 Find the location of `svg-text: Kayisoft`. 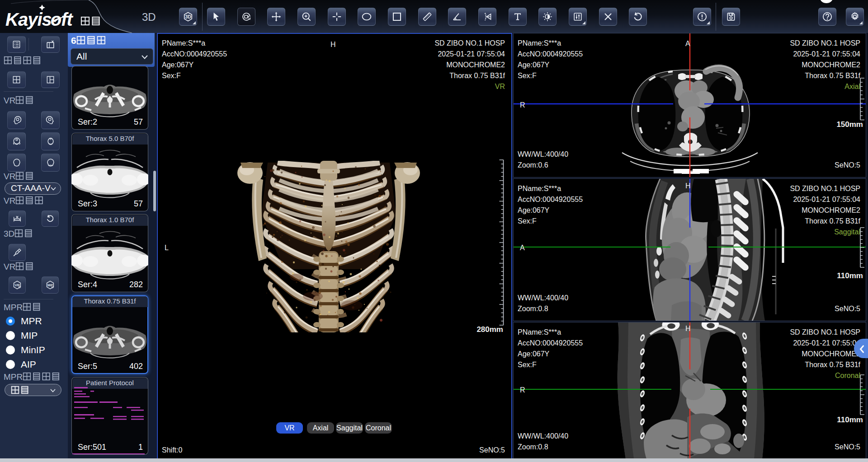

svg-text: Kayisoft is located at coordinates (40, 19).